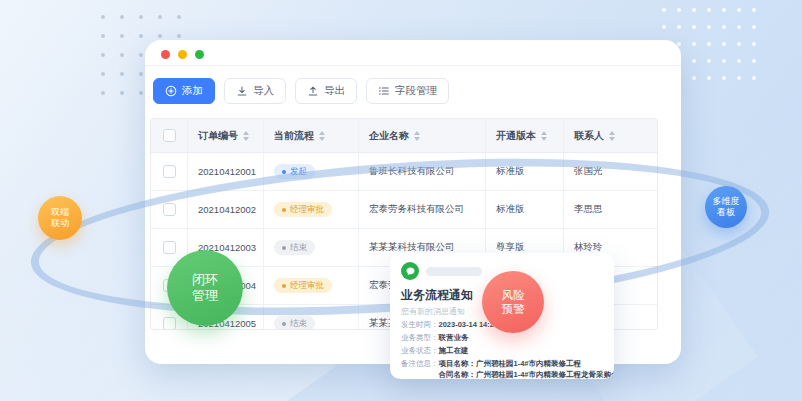  I want to click on list-icon, so click(384, 91).